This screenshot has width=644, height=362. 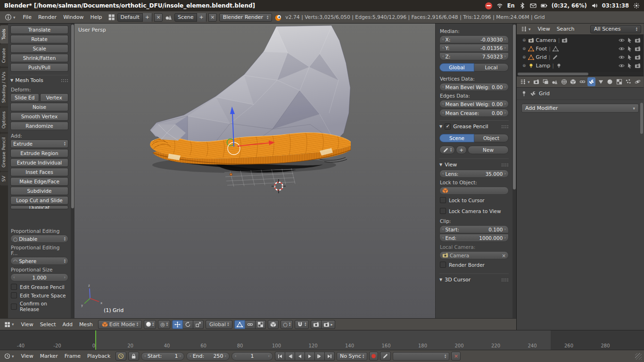 What do you see at coordinates (135, 17) in the screenshot?
I see `screen-layout-selector: Default +` at bounding box center [135, 17].